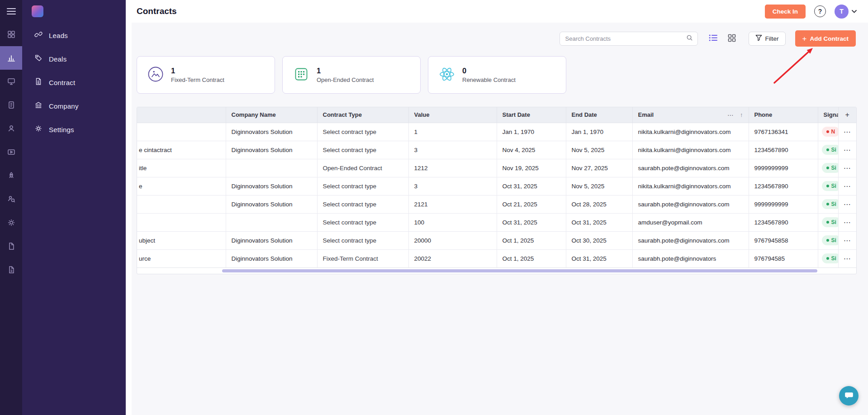  I want to click on col-header-contract-type: Contract Type, so click(363, 115).